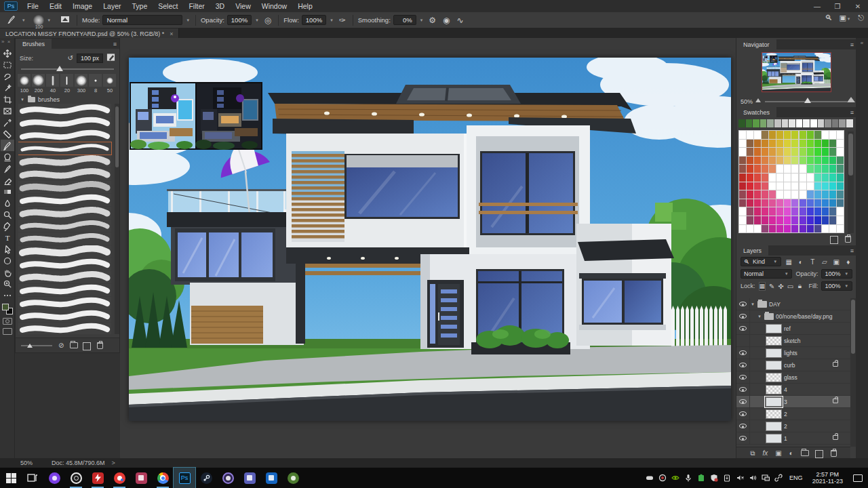 The height and width of the screenshot is (488, 868). I want to click on brush-preset-100: 100, so click(24, 84).